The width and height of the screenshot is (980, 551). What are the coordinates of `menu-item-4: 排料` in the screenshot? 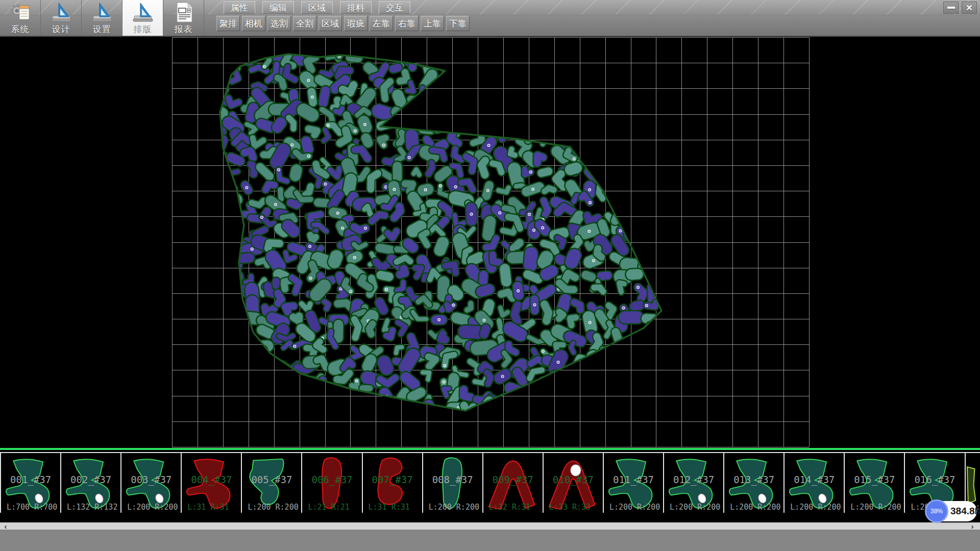 It's located at (356, 7).